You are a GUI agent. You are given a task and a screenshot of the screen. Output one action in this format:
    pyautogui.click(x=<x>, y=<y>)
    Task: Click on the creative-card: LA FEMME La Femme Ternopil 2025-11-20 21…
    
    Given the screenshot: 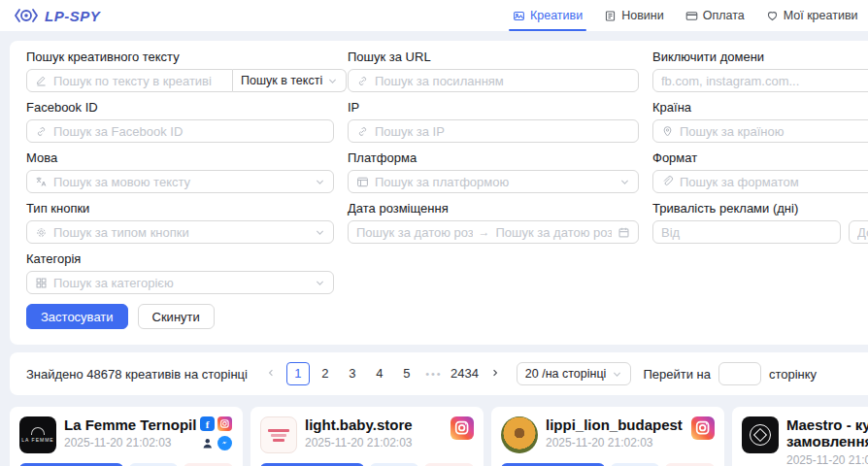 What is the action you would take?
    pyautogui.click(x=126, y=437)
    